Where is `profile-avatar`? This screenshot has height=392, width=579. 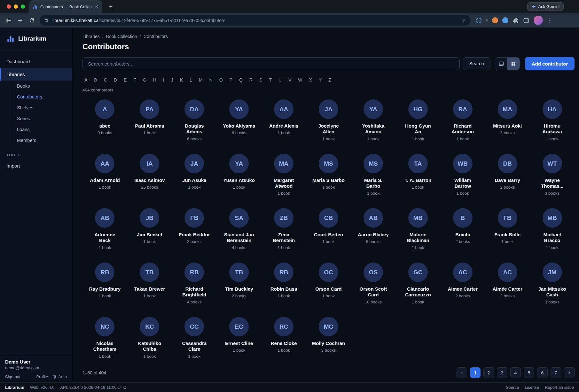
profile-avatar is located at coordinates (538, 20).